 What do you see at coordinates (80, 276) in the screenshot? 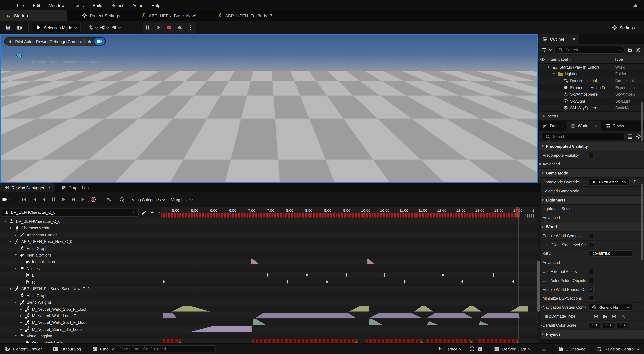
I see `tree-row-l: ⚑L` at bounding box center [80, 276].